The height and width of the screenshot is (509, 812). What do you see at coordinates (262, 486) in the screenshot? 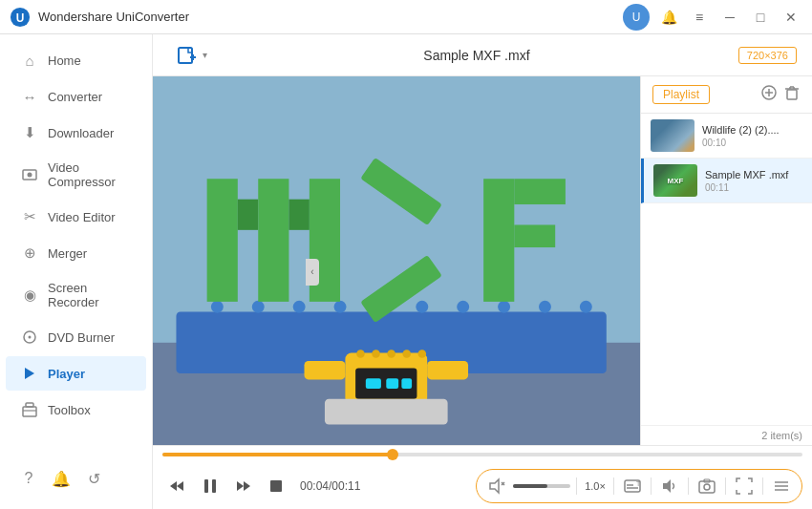
I see `controls-left: 00:04/00:11` at bounding box center [262, 486].